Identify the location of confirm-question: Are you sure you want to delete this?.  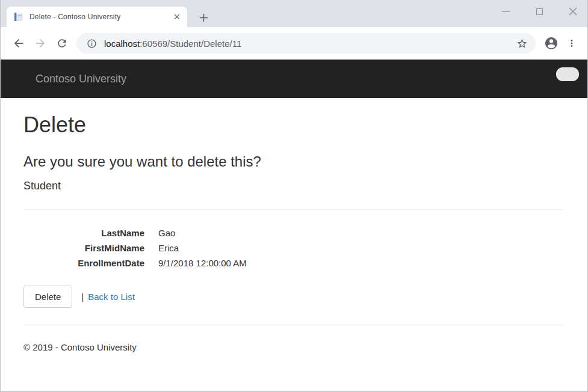
(294, 162).